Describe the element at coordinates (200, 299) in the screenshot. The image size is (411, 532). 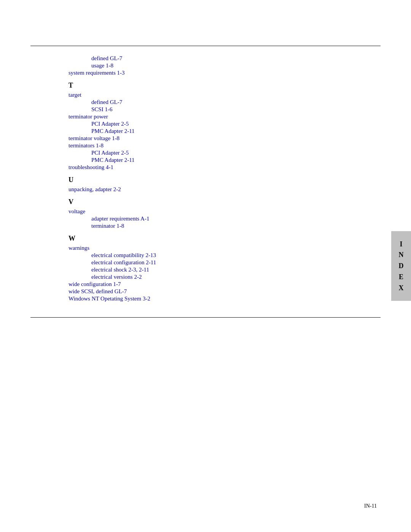
I see `list-item: Windows NT Opetating System 3-2` at that location.